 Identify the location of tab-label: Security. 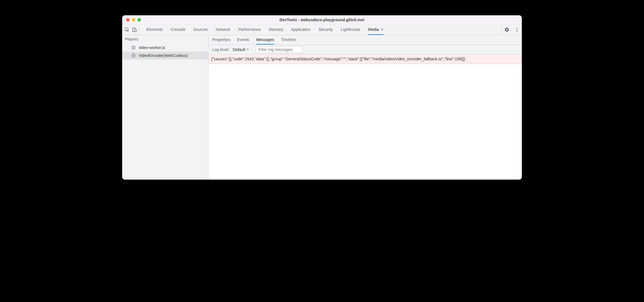
(326, 29).